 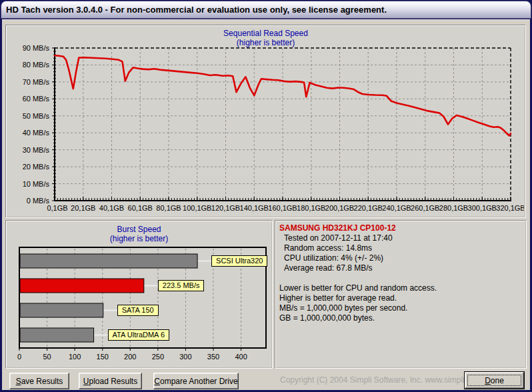 What do you see at coordinates (401, 248) in the screenshot?
I see `random-access-line: Random access: 14.8ms` at bounding box center [401, 248].